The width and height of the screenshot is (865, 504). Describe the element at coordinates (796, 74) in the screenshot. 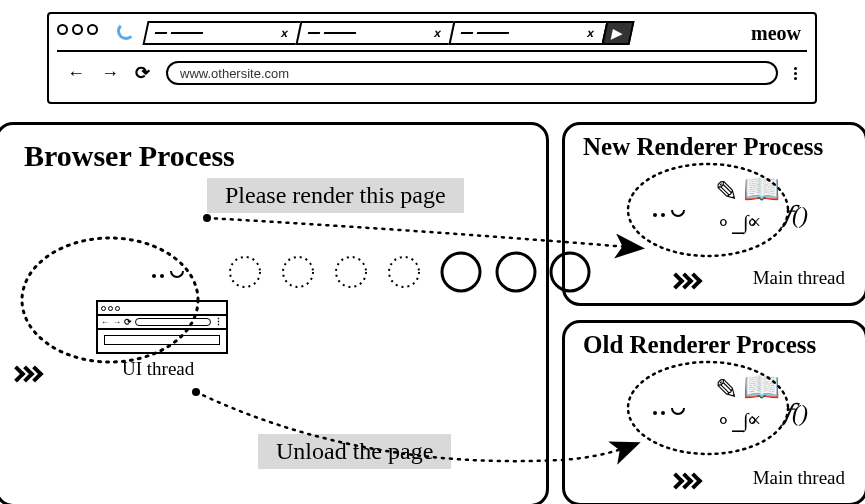

I see `menu-icon` at that location.